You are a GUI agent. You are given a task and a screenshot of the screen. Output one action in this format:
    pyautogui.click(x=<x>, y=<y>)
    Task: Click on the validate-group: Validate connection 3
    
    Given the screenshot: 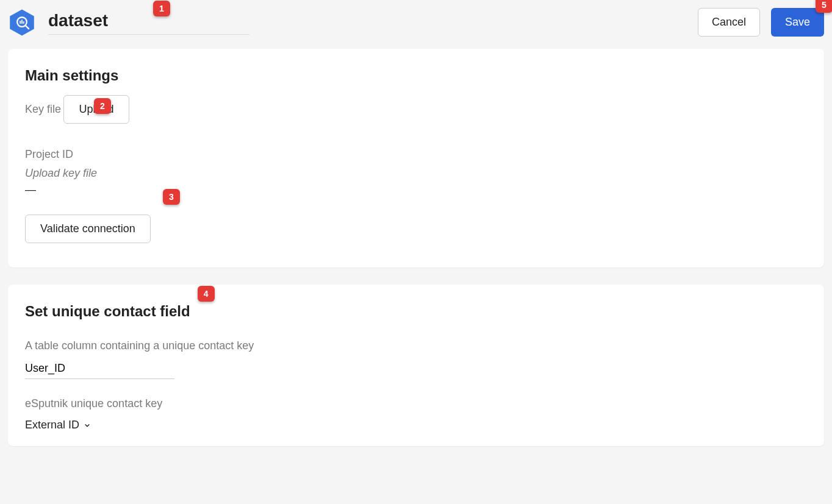 What is the action you would take?
    pyautogui.click(x=88, y=229)
    